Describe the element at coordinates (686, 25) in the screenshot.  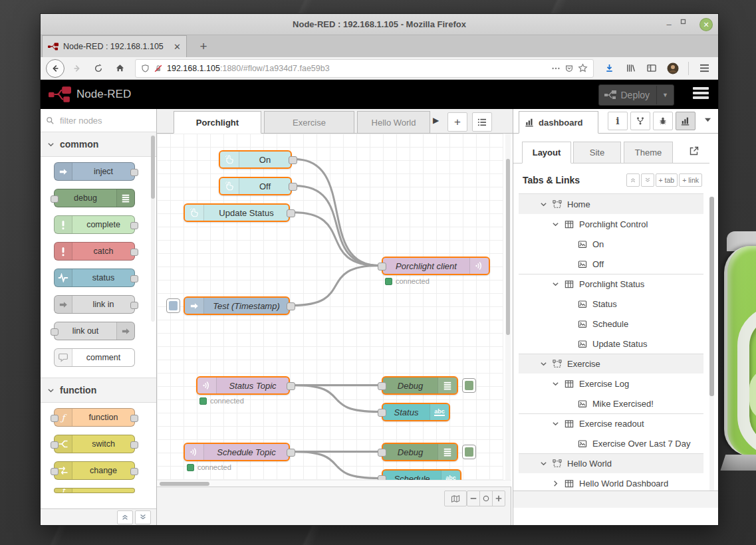
I see `restore-button` at that location.